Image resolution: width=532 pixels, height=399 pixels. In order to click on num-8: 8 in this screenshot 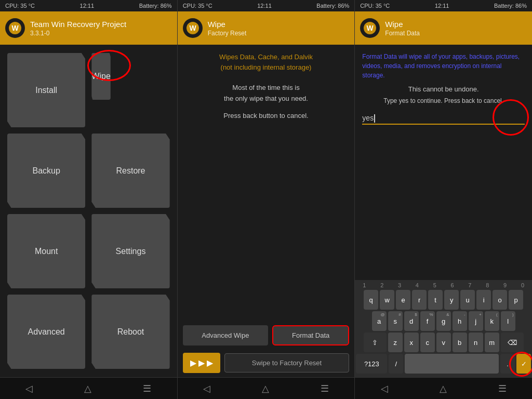, I will do `click(487, 285)`.